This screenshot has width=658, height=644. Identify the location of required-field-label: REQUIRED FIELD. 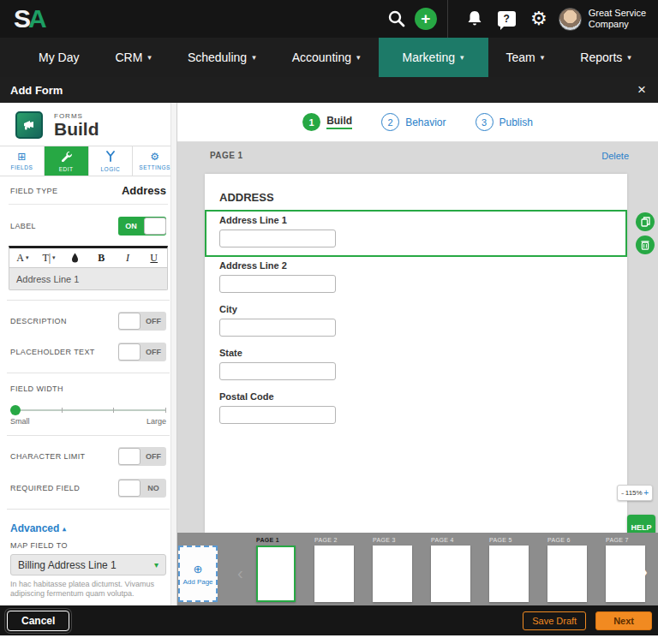
(45, 488).